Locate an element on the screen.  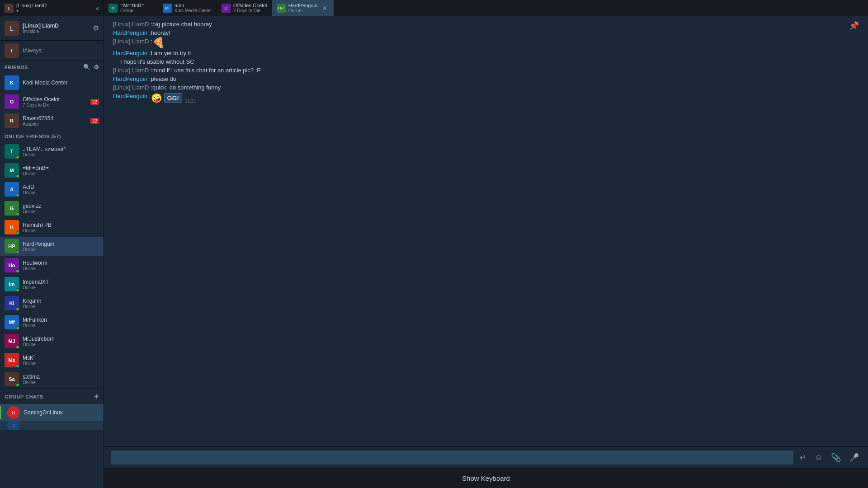
tab-avatar-mrbob: M is located at coordinates (113, 8).